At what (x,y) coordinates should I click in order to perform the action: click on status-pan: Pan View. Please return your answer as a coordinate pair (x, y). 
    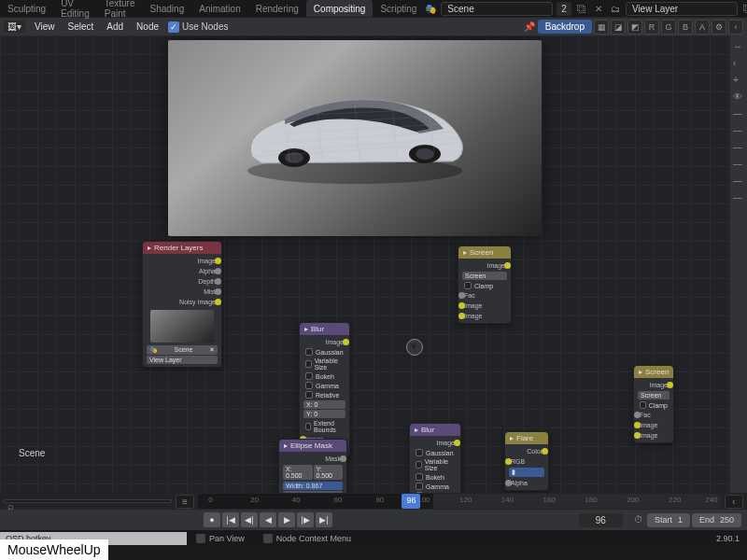
    Looking at the image, I should click on (227, 539).